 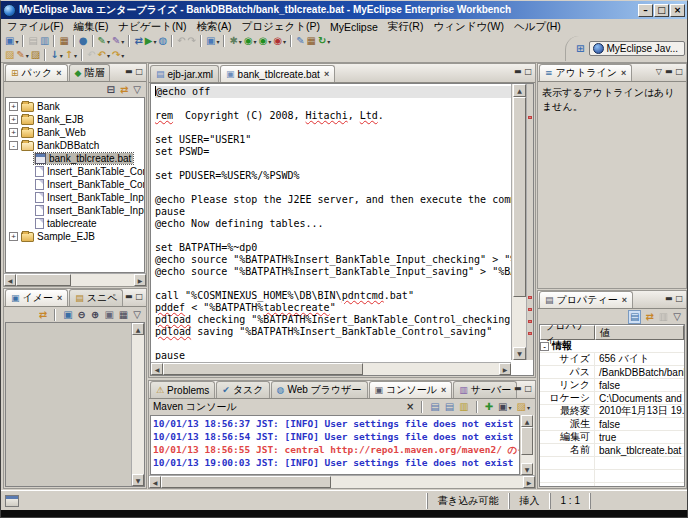 What do you see at coordinates (510, 408) in the screenshot?
I see `display-console-menu-icon: ▾` at bounding box center [510, 408].